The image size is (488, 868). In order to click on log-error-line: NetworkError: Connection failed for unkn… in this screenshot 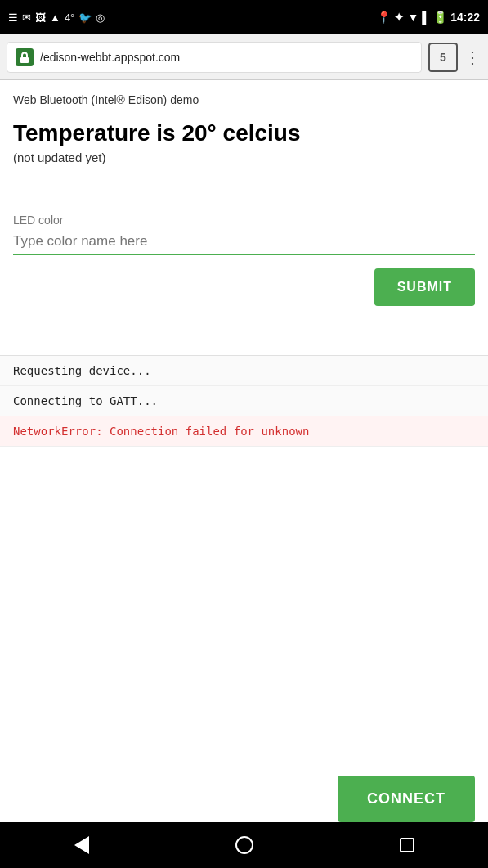, I will do `click(244, 432)`.